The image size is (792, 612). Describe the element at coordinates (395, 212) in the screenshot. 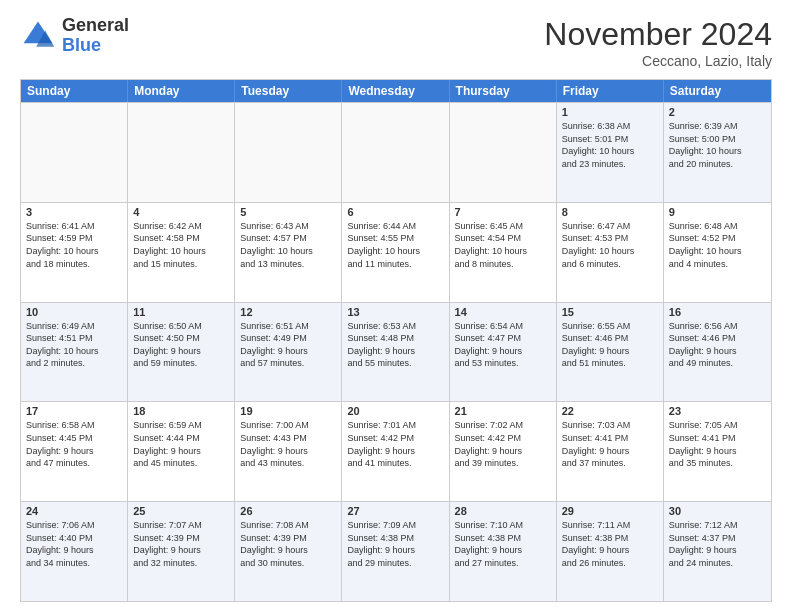

I see `day-number: 6` at that location.